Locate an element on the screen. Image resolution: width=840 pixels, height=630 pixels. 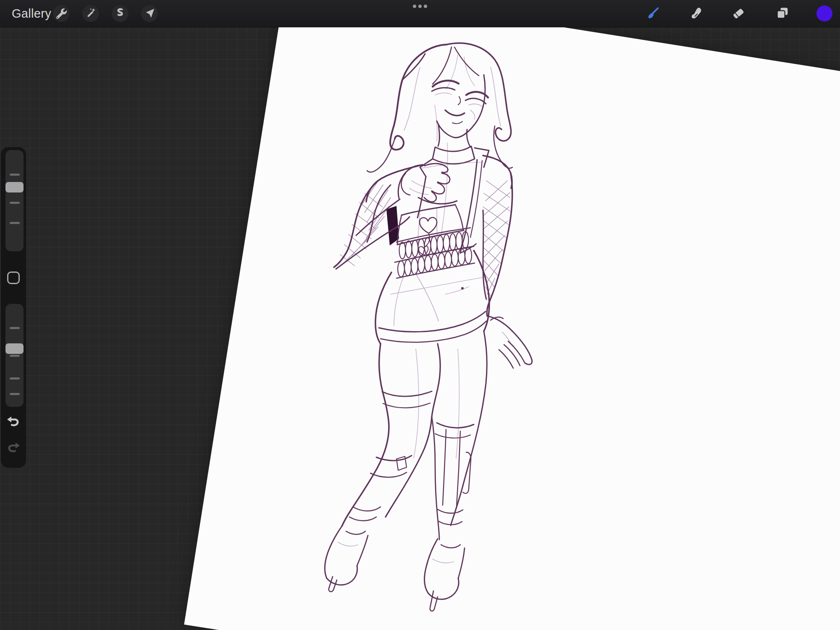
wrench-icon is located at coordinates (61, 13).